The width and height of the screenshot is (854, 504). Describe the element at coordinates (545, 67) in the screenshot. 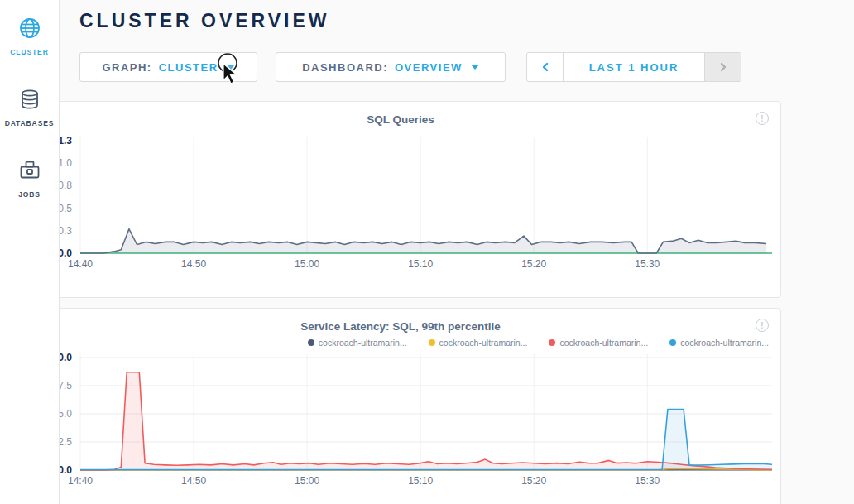

I see `time-range-prev-button` at that location.